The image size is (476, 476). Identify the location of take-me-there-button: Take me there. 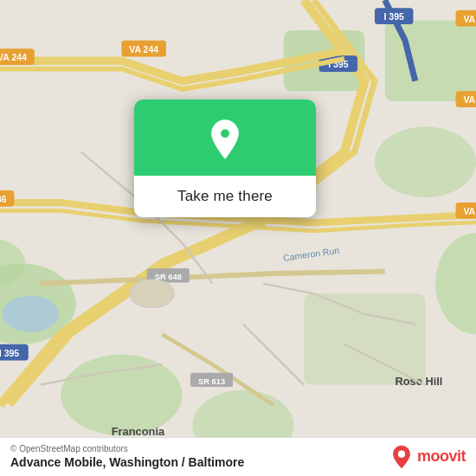
(225, 196).